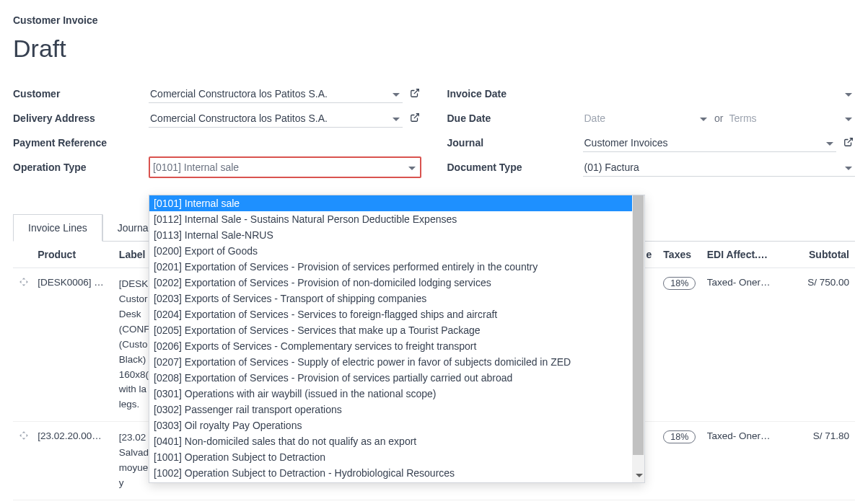  Describe the element at coordinates (81, 143) in the screenshot. I see `payment-reference-label: Payment Reference` at that location.